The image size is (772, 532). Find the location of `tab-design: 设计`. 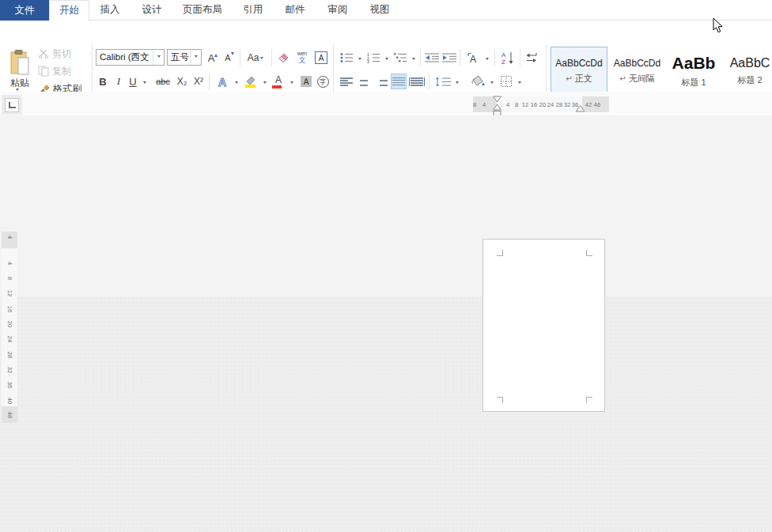

tab-design: 设计 is located at coordinates (152, 9).